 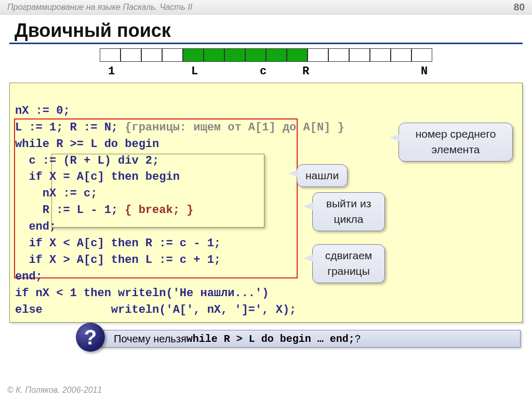 What do you see at coordinates (302, 339) in the screenshot?
I see `question-box: Почему нельзя while R > L do begin … end…` at bounding box center [302, 339].